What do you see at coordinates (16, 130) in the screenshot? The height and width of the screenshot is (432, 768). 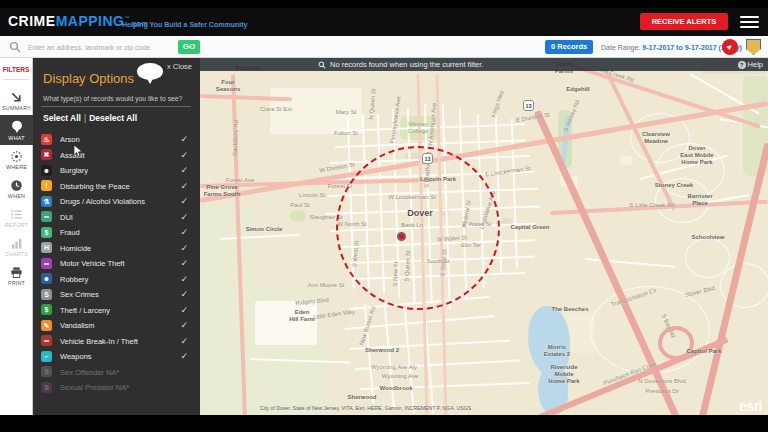 I see `sidebar-item-what: WHAT` at bounding box center [16, 130].